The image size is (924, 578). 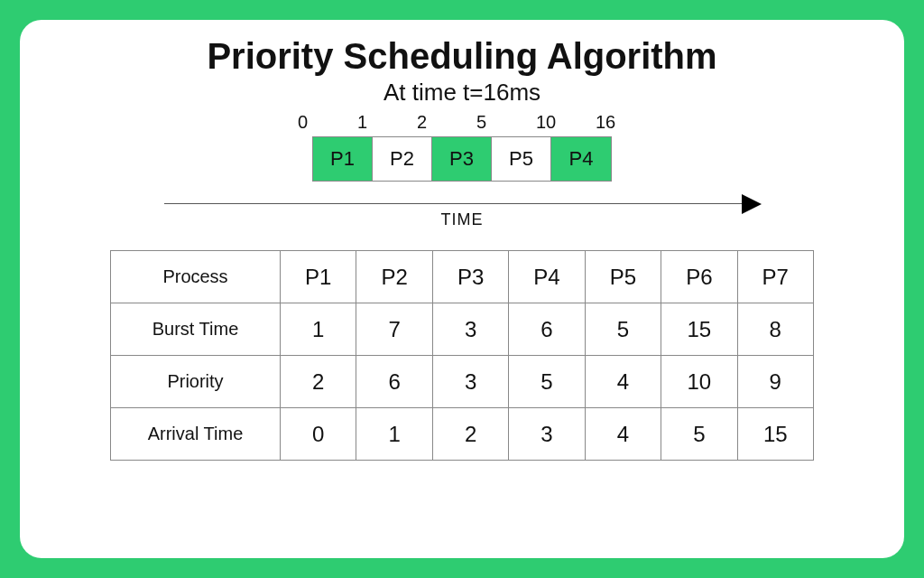 I want to click on gantt-cell: P3, so click(x=462, y=159).